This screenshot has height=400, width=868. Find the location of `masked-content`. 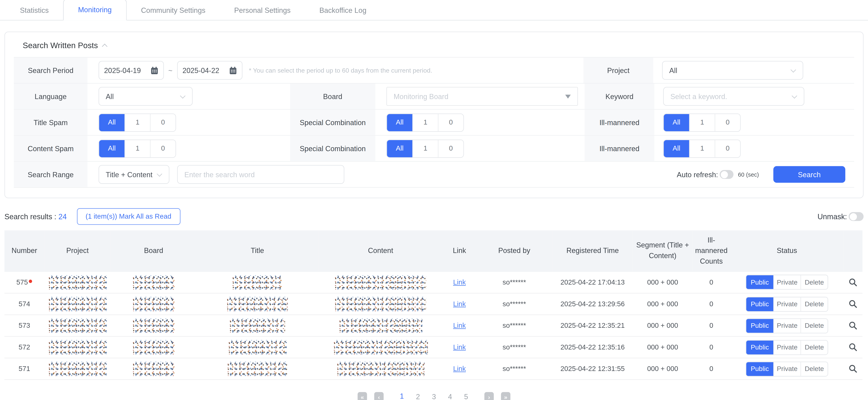

masked-content is located at coordinates (381, 282).